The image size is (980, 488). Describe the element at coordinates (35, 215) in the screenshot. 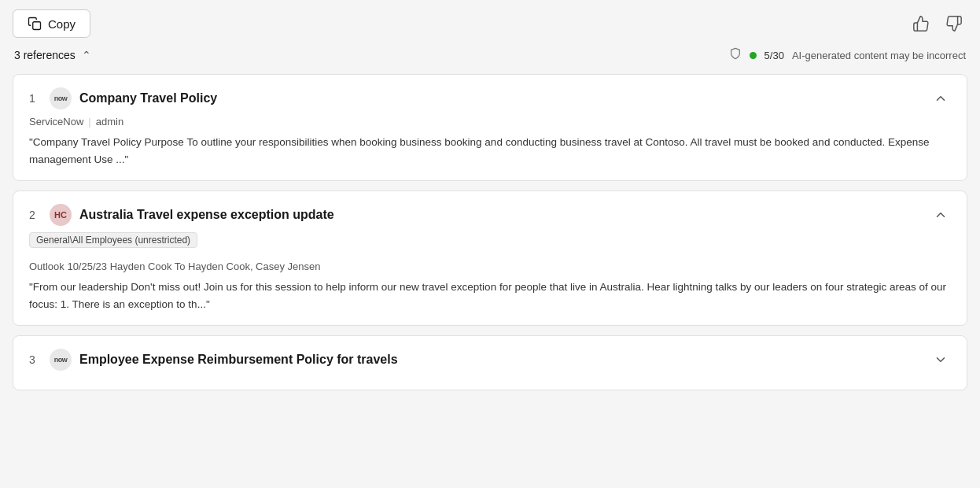

I see `ref-number-2: 2` at that location.